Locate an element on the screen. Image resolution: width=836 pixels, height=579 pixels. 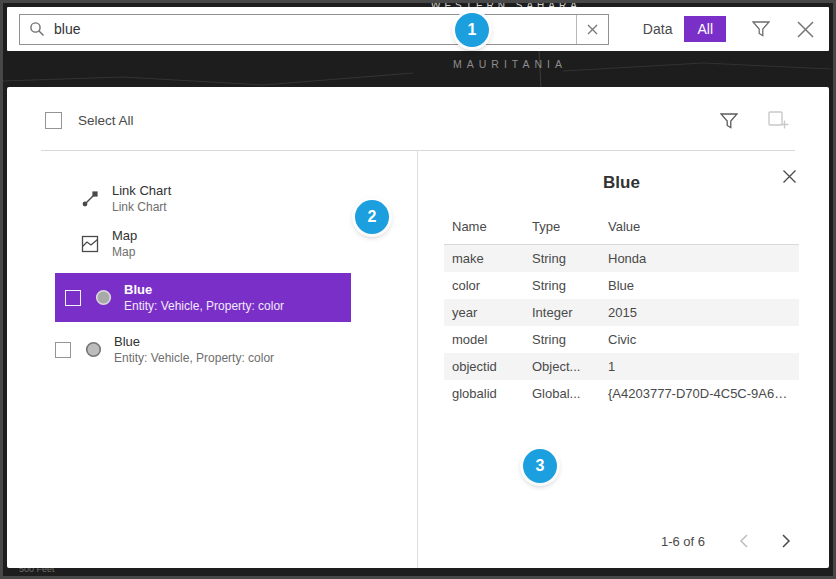
add-to-link-chart-button is located at coordinates (778, 120).